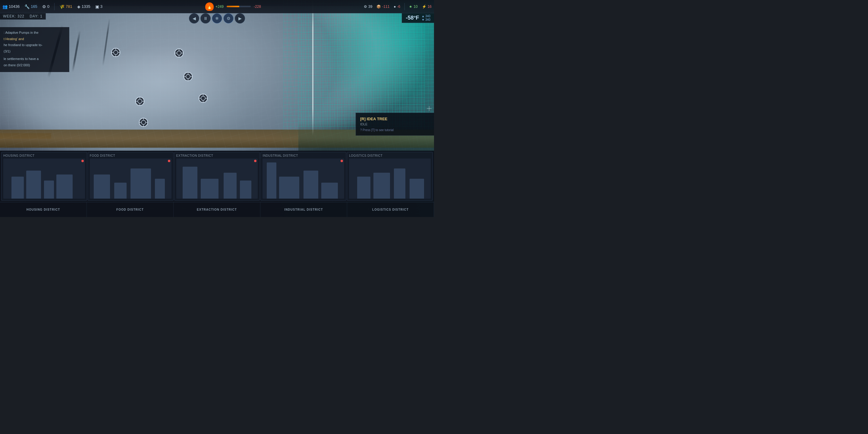 The width and height of the screenshot is (868, 434). I want to click on housing-district-visual, so click(44, 179).